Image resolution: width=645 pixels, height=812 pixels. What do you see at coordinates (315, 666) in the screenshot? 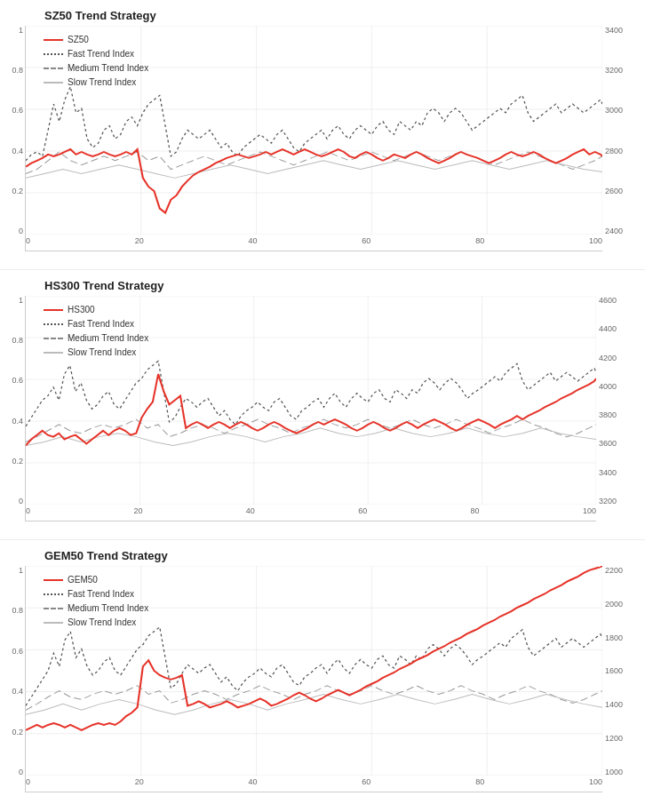
I see `gem50-fast-trend` at bounding box center [315, 666].